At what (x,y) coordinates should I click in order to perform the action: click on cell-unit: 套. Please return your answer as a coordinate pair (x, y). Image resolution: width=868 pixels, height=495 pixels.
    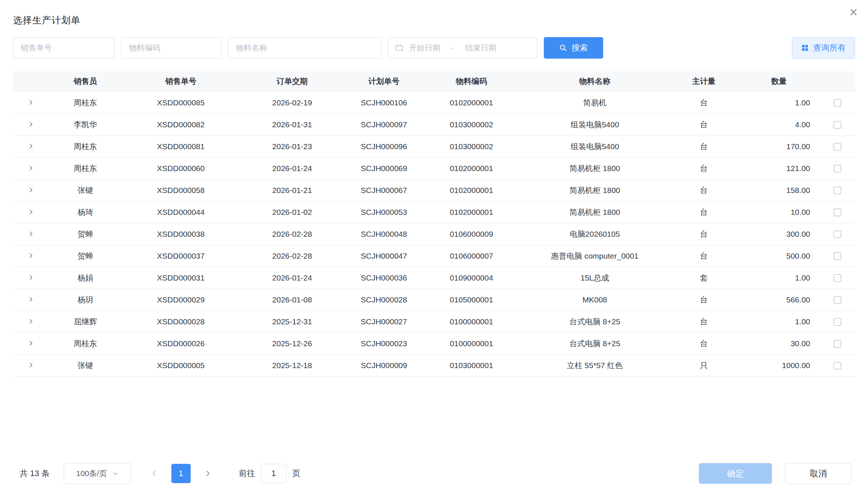
    Looking at the image, I should click on (704, 278).